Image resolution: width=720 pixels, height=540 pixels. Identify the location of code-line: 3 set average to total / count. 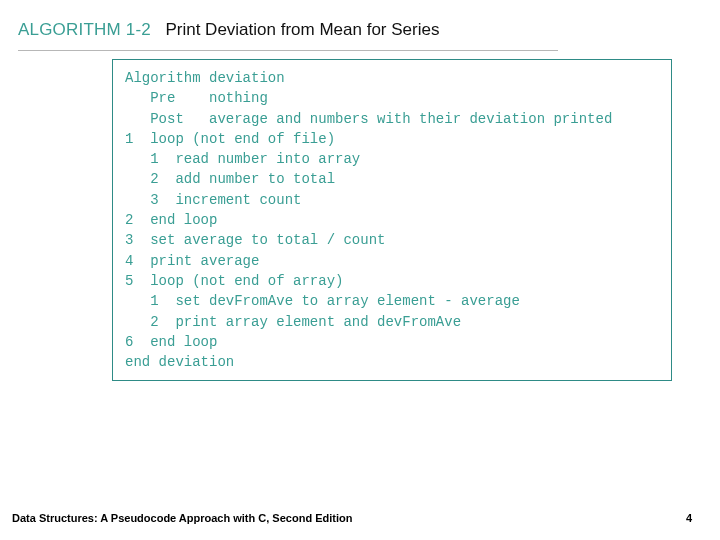
(393, 240).